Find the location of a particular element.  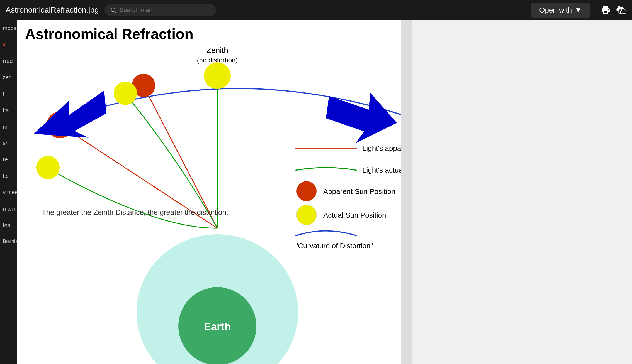

search-icon is located at coordinates (113, 10).